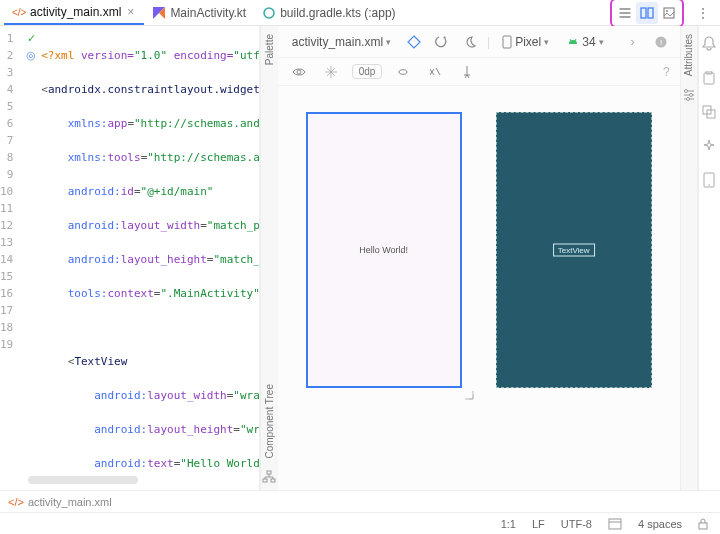 The image size is (720, 534). Describe the element at coordinates (338, 42) in the screenshot. I see `dropdown-label: activity_main.xml` at that location.